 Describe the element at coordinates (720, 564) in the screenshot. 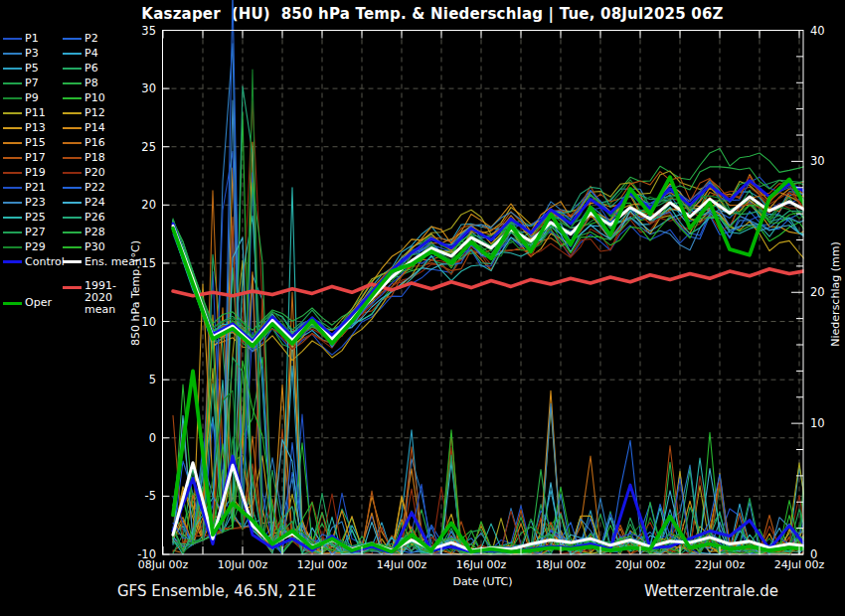

I see `svg-text: 22Jul 00z` at that location.